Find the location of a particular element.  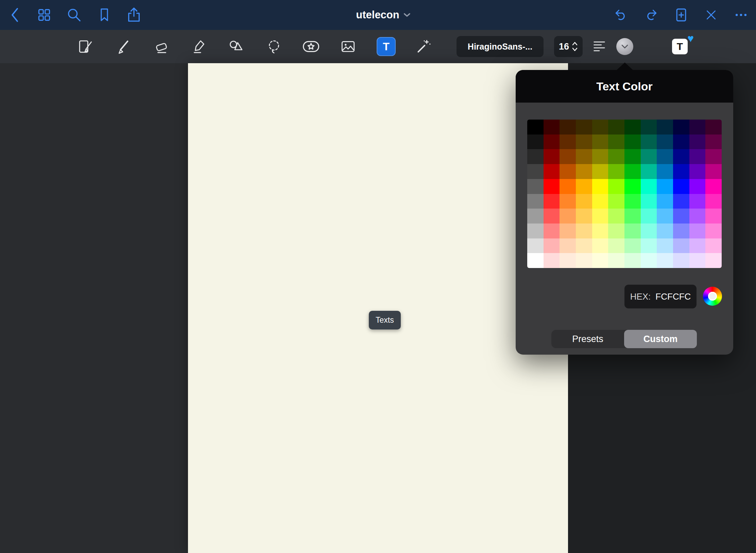

tool-elements is located at coordinates (311, 47).